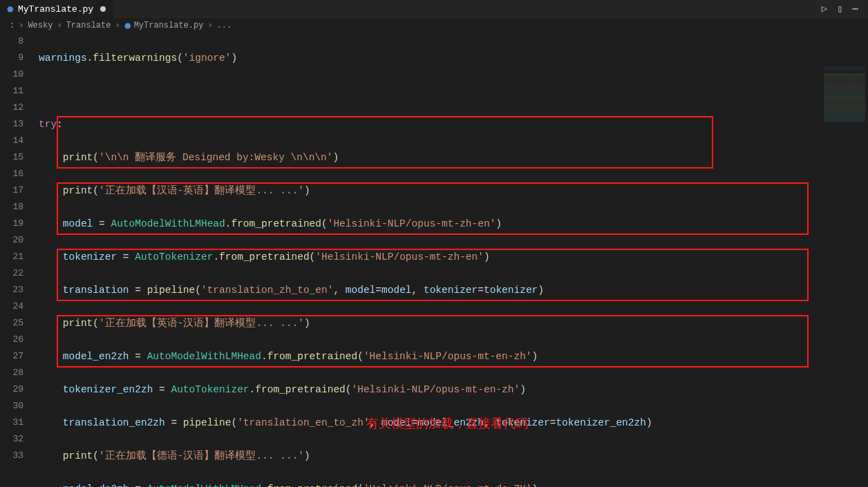  What do you see at coordinates (169, 26) in the screenshot?
I see `breadcrumb-item: MyTranslate.py` at bounding box center [169, 26].